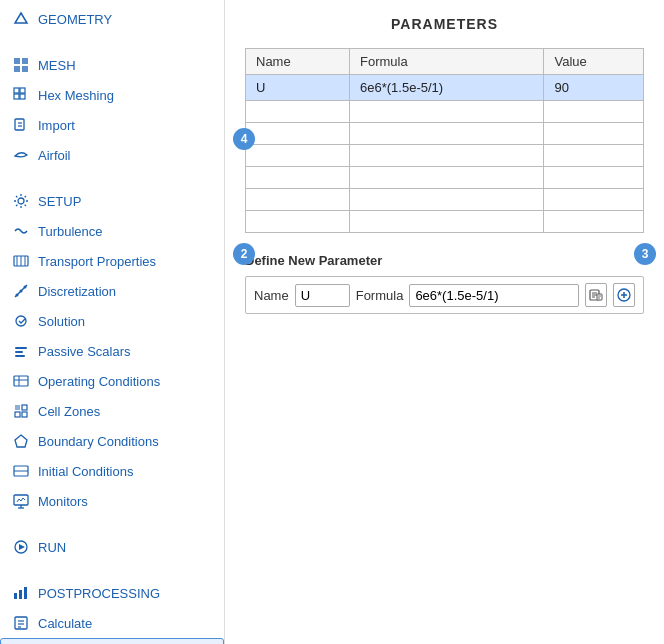 The height and width of the screenshot is (644, 664). I want to click on mesh-icon, so click(21, 65).